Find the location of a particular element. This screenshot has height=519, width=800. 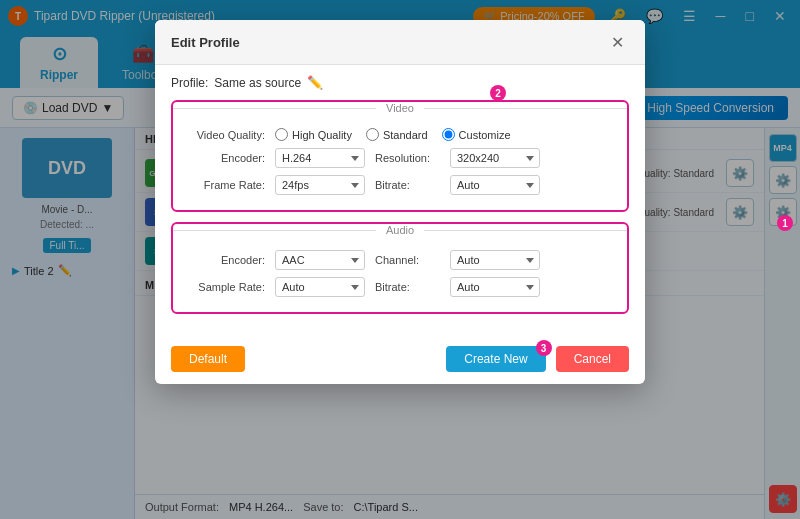

sample-rate-bitrate-row: Sample Rate: Auto Bitrate: Auto is located at coordinates (400, 287).